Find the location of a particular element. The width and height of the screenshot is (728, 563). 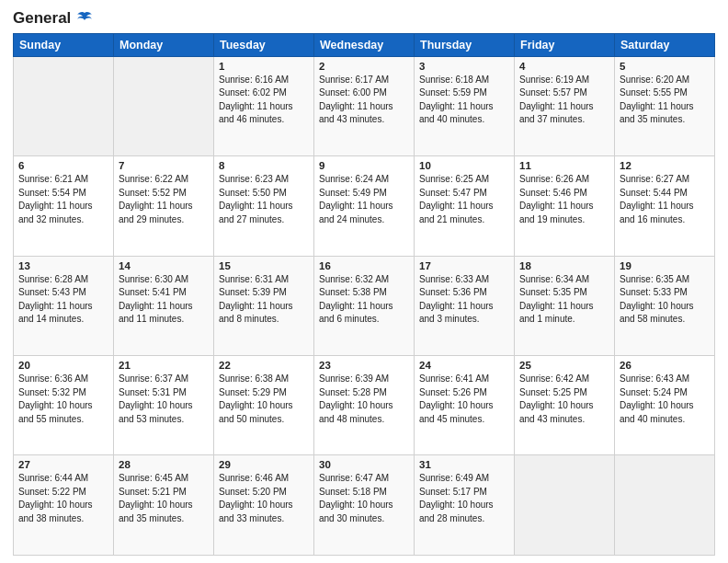

day-number: 4 is located at coordinates (564, 66).